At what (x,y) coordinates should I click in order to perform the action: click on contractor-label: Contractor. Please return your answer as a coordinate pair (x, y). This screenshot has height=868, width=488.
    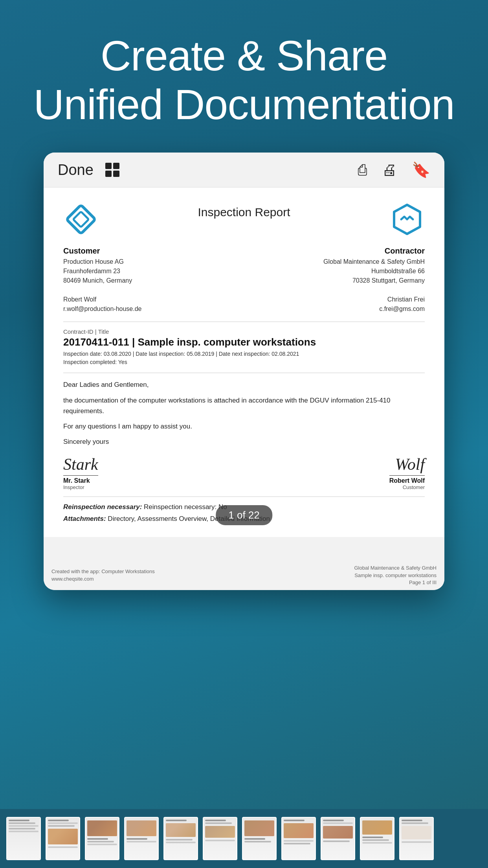
    Looking at the image, I should click on (374, 251).